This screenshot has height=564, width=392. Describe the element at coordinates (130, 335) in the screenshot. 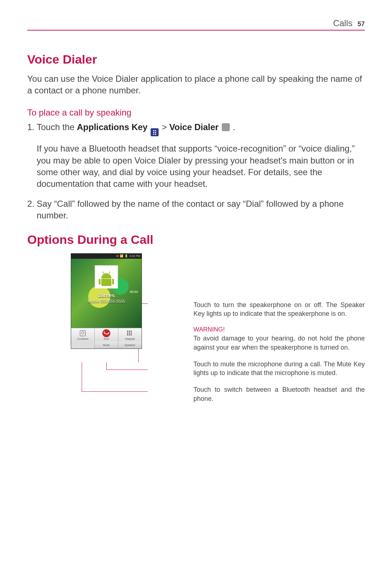

I see `dialpad-button: Dialpad` at that location.